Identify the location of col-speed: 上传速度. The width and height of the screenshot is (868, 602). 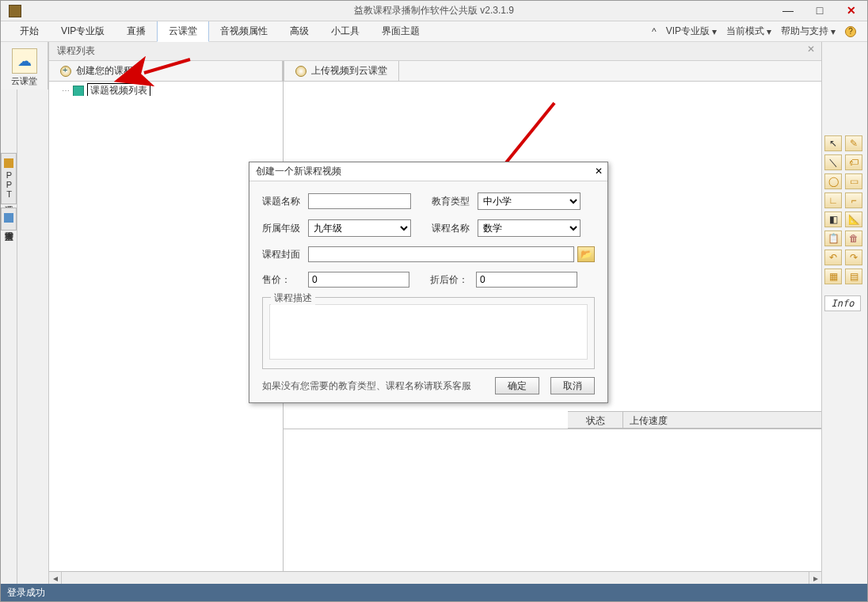
(722, 420).